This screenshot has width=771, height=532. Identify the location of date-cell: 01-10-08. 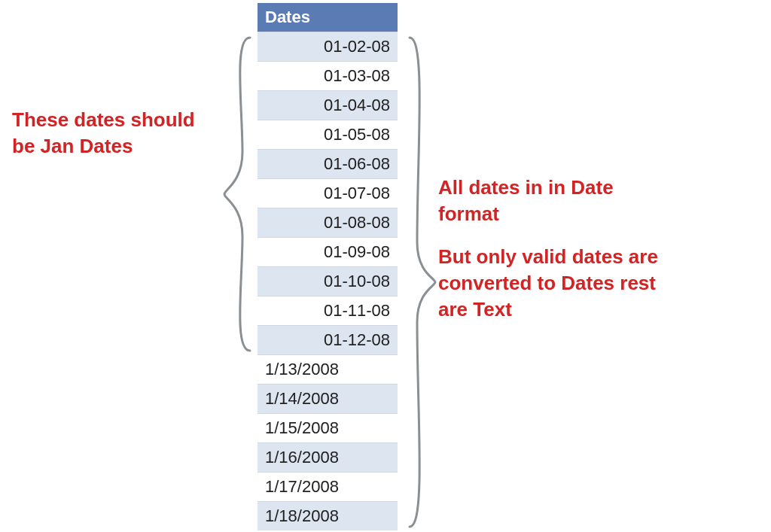
(328, 281).